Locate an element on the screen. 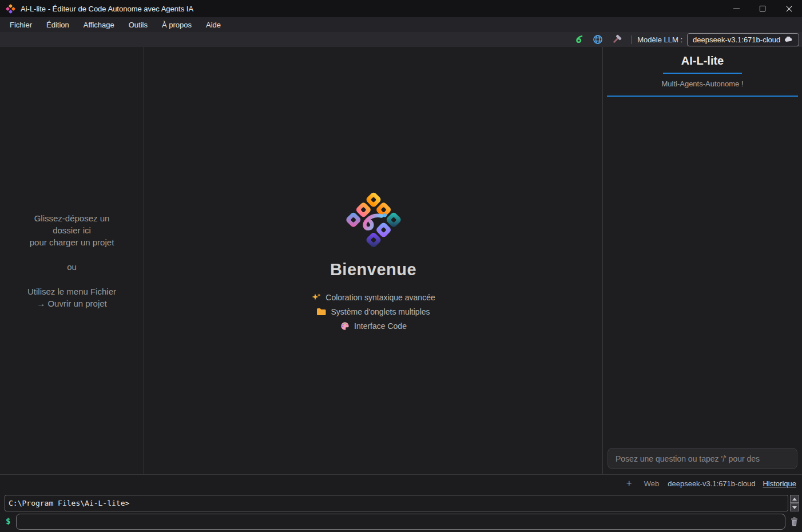 The width and height of the screenshot is (802, 532). feature-item: Coloration syntaxique avancée is located at coordinates (373, 297).